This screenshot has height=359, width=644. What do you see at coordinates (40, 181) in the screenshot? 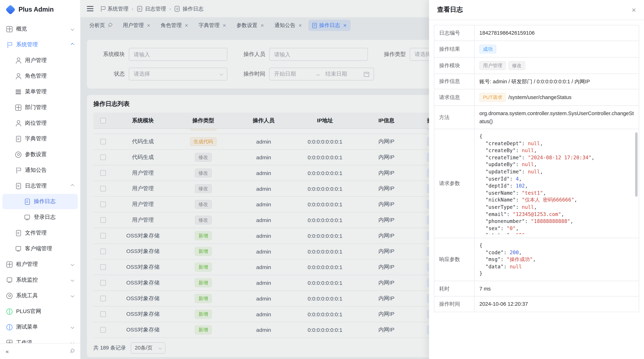
I see `sidebar-nav: 概览 系统管理 用户管理 角色管理 菜单管理 部门管理 岗位管理 字典管理 参数…` at bounding box center [40, 181].